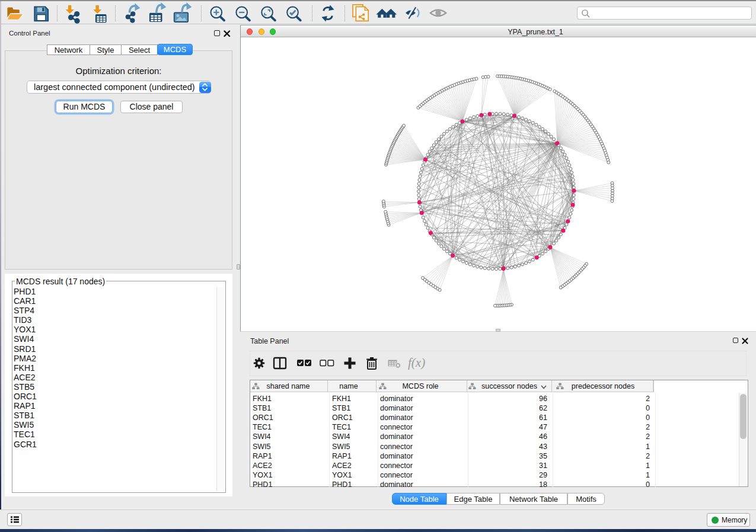 This screenshot has width=756, height=532. I want to click on svg-text: f(x), so click(416, 363).